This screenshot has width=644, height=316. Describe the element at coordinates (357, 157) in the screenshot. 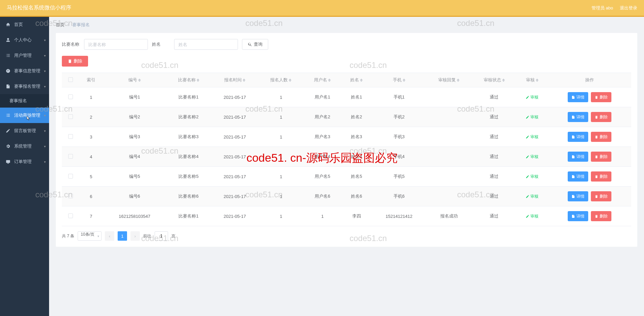

I see `cell-realname: 姓名4` at that location.